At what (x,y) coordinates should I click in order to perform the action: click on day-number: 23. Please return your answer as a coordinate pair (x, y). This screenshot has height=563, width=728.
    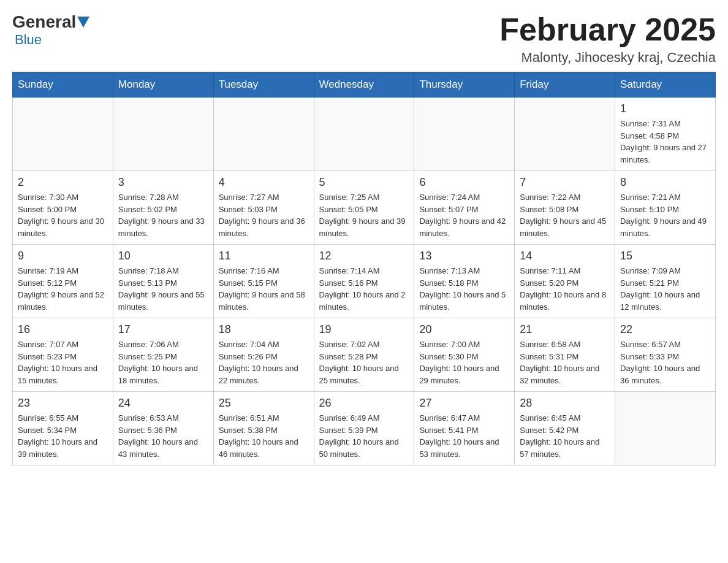
    Looking at the image, I should click on (63, 404).